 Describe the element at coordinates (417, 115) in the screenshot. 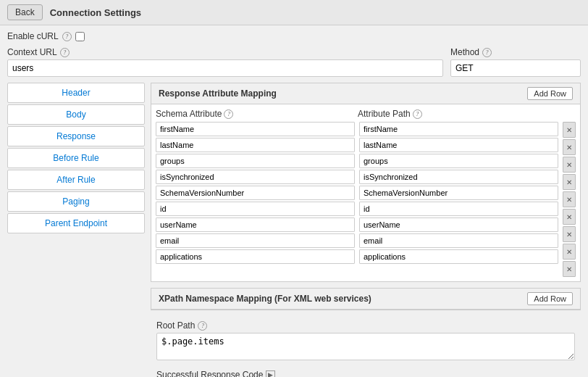

I see `path-col-help-icon: ?` at that location.